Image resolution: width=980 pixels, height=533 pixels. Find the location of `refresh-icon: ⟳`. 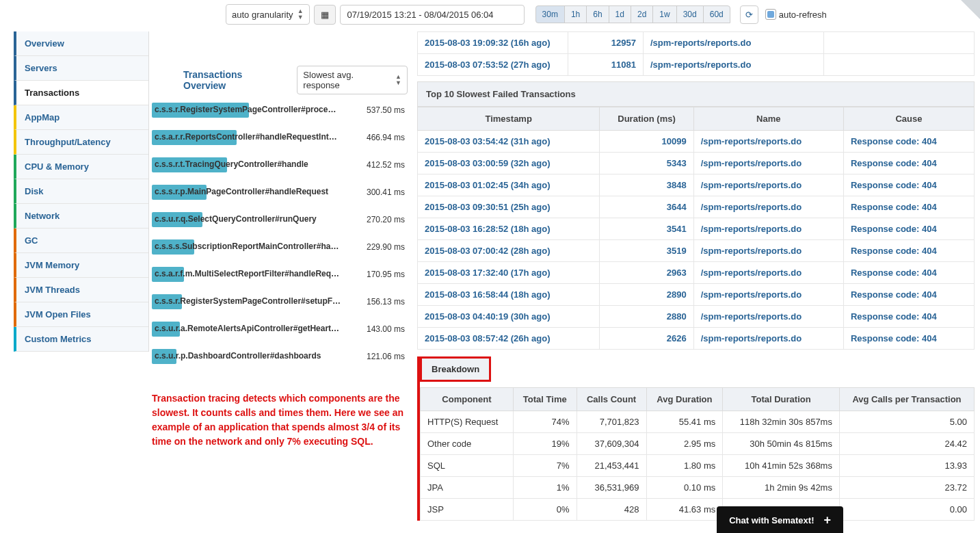

refresh-icon: ⟳ is located at coordinates (750, 15).